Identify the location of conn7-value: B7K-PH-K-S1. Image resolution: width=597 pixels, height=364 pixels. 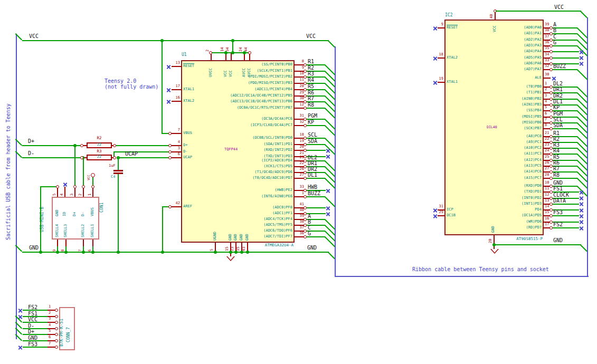
(62, 332).